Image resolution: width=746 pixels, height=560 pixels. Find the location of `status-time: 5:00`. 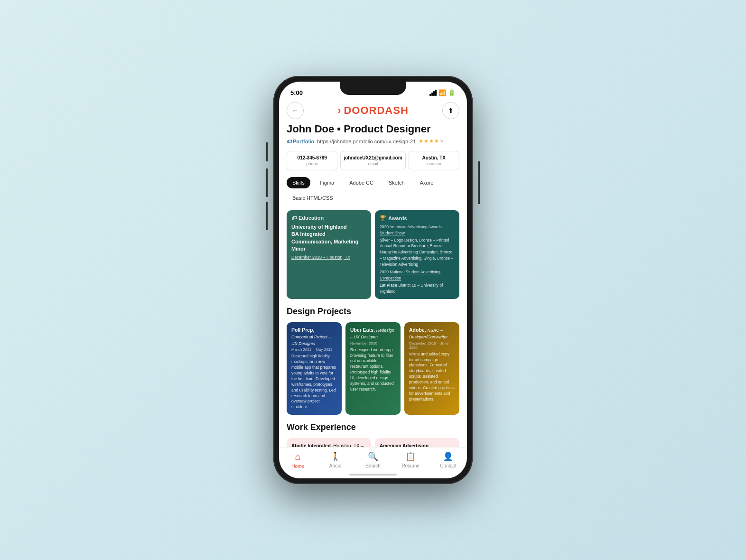

status-time: 5:00 is located at coordinates (297, 93).